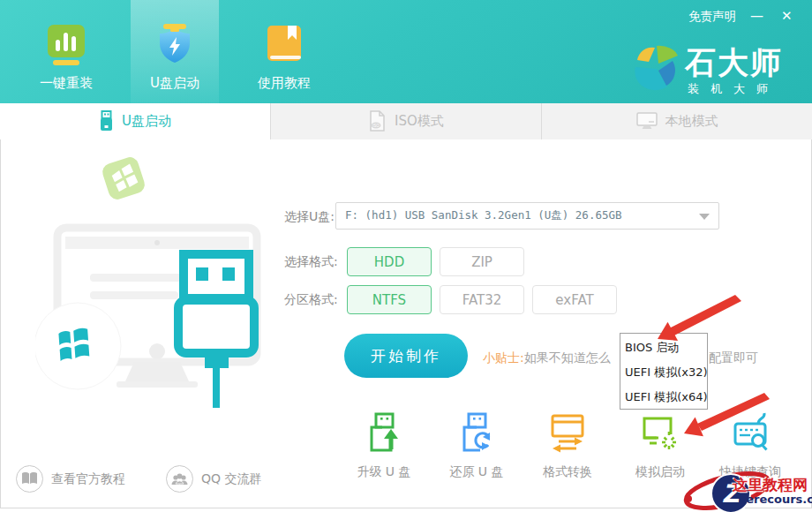 This screenshot has height=512, width=812. I want to click on toolbar-item-tutorial: 使用教程, so click(284, 51).